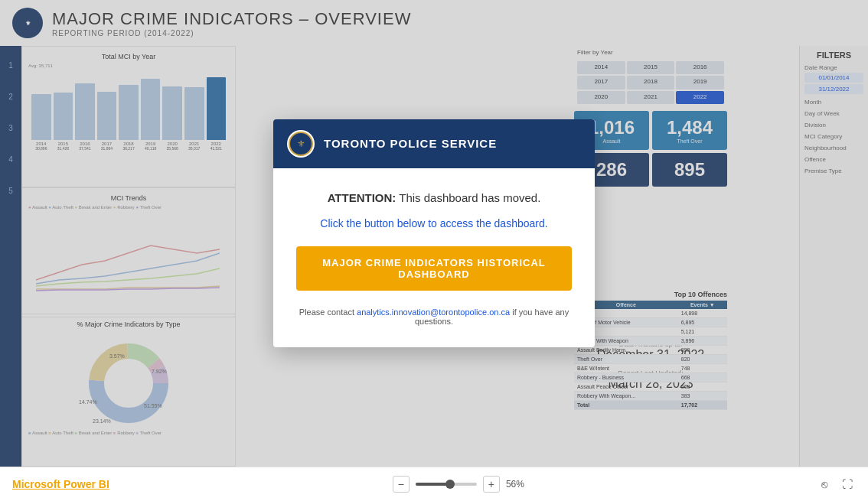  I want to click on bottom-icons: ⎋ ⛶, so click(836, 484).